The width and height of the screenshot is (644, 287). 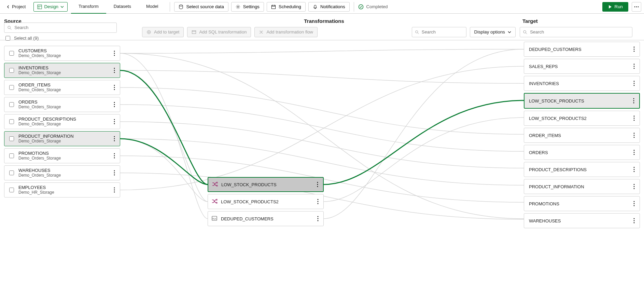 What do you see at coordinates (439, 32) in the screenshot?
I see `transformations-search` at bounding box center [439, 32].